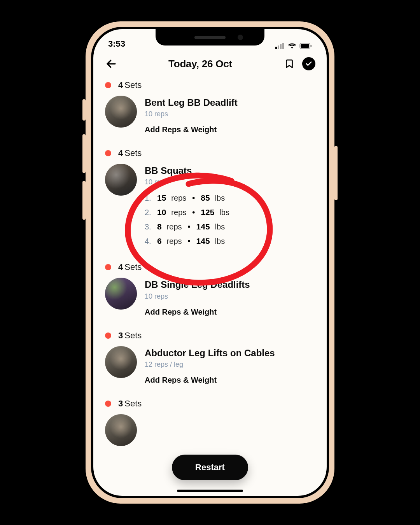 This screenshot has height=525, width=420. What do you see at coordinates (231, 353) in the screenshot?
I see `exercise-name: Abductor Leg Lifts on Cables` at bounding box center [231, 353].